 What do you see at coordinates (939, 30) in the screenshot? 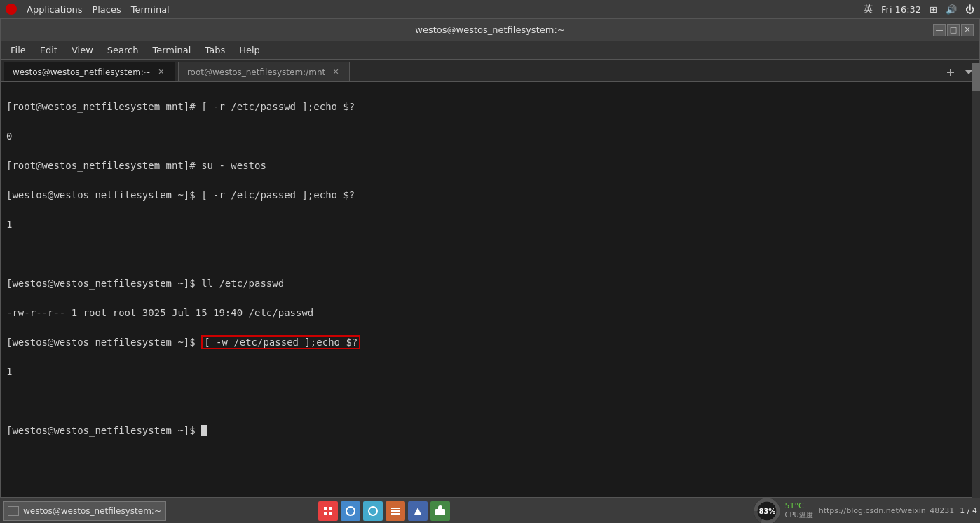
I see `minimize-button: —` at bounding box center [939, 30].